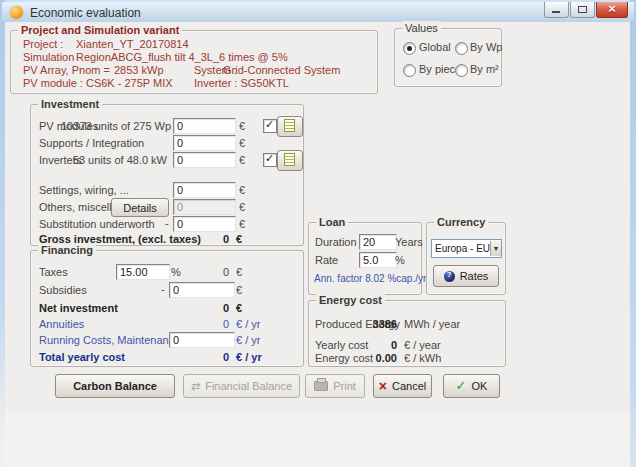 The height and width of the screenshot is (467, 636). I want to click on financing-group-title: Financing, so click(67, 250).